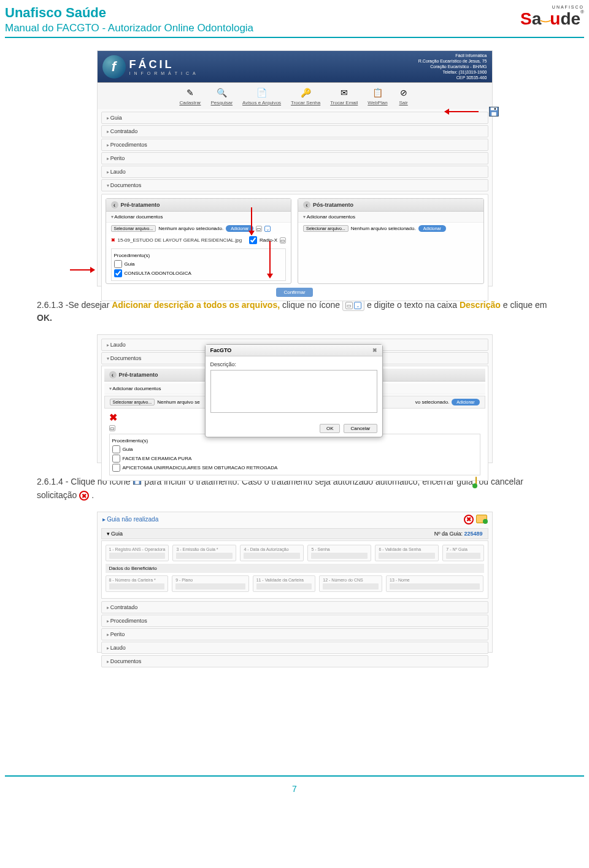 Image resolution: width=589 pixels, height=868 pixels. I want to click on guia-header-row: ▾ Guia Nº da Guia: 225489, so click(294, 534).